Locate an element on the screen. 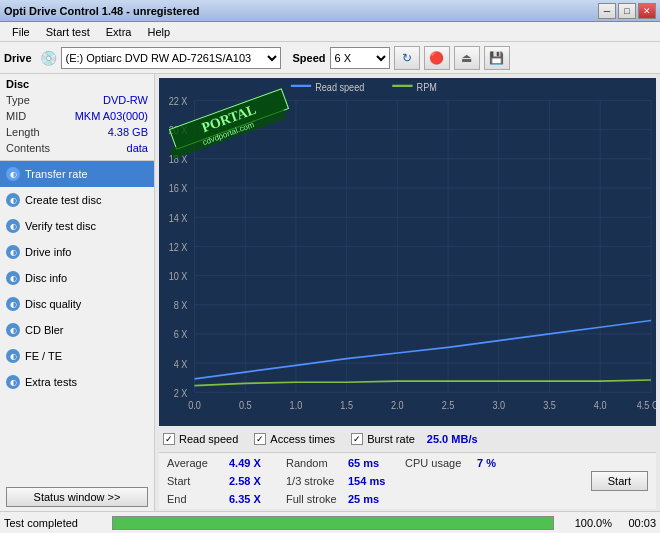  stroke1-label: 1/3 stroke is located at coordinates (316, 481).